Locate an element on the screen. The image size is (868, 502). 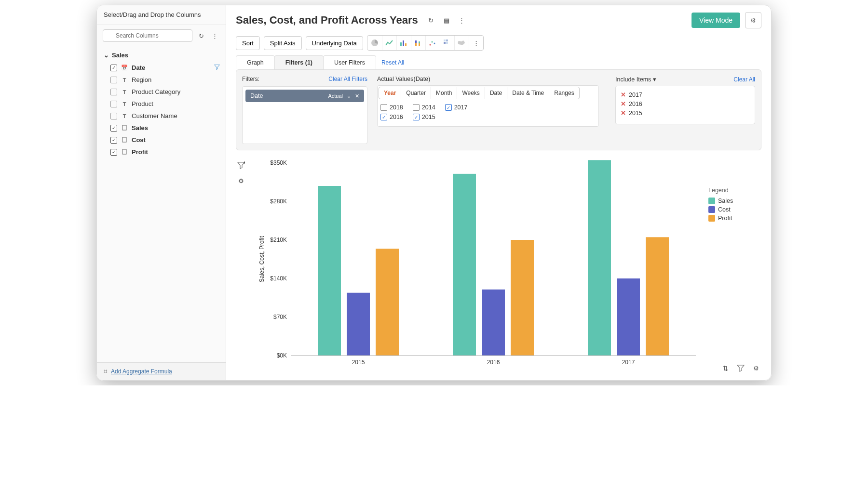
scatter-chart-icon is located at coordinates (433, 43).